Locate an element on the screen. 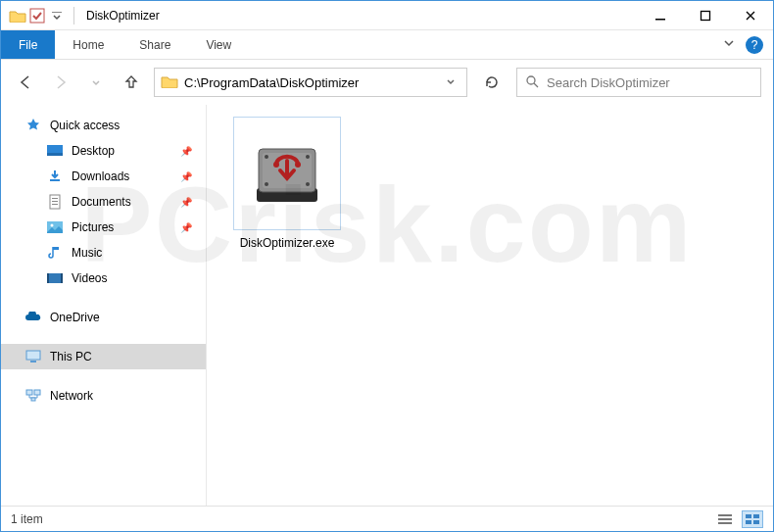  refresh-button is located at coordinates (492, 82).